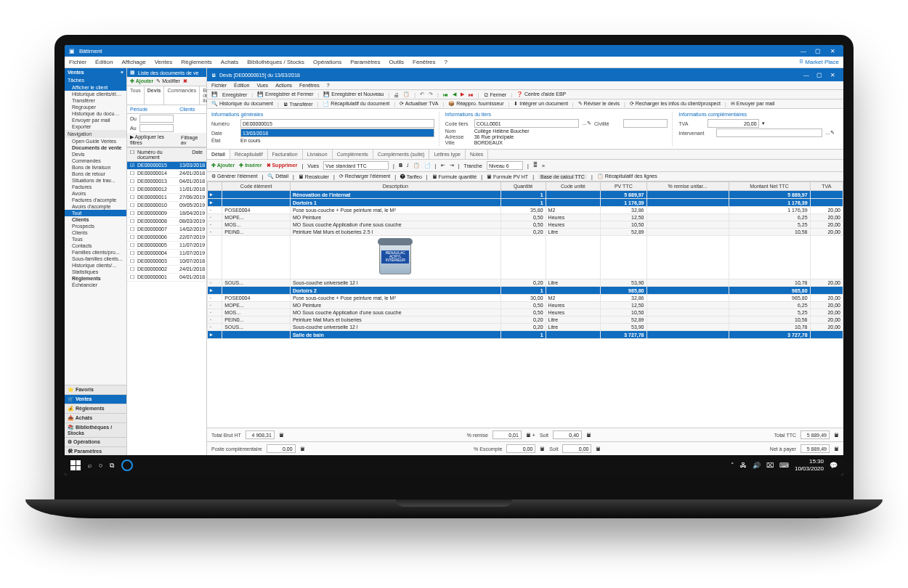 The image size is (908, 588). What do you see at coordinates (96, 161) in the screenshot?
I see `nav-doc-item: Commandes` at bounding box center [96, 161].